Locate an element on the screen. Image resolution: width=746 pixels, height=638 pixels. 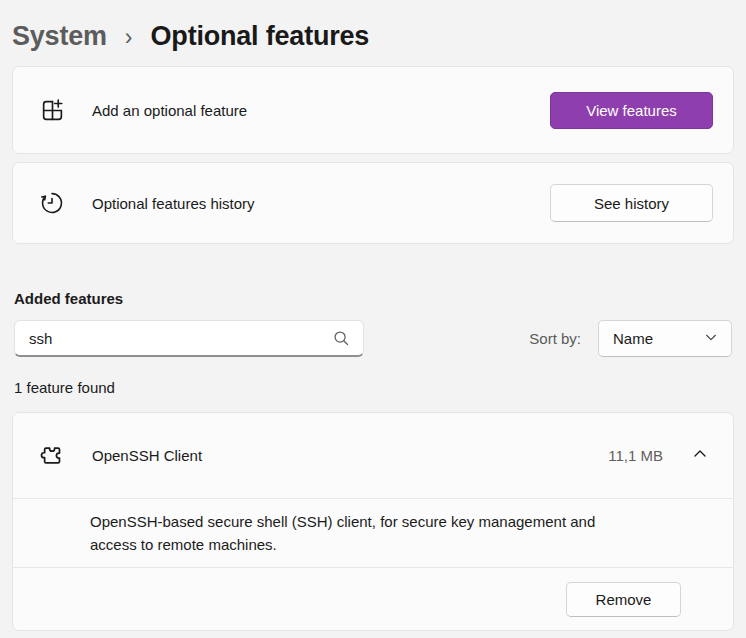
remove-button: Remove is located at coordinates (624, 600).